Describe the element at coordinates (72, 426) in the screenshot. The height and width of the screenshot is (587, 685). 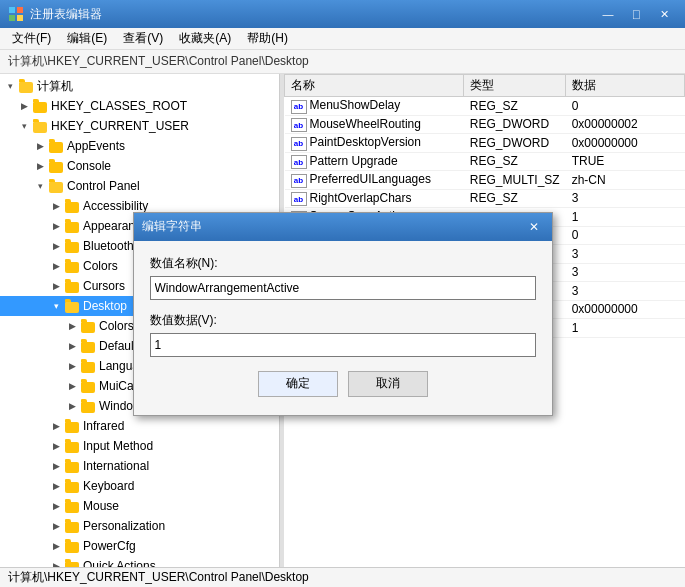
I see `folder-icon-infrared` at that location.